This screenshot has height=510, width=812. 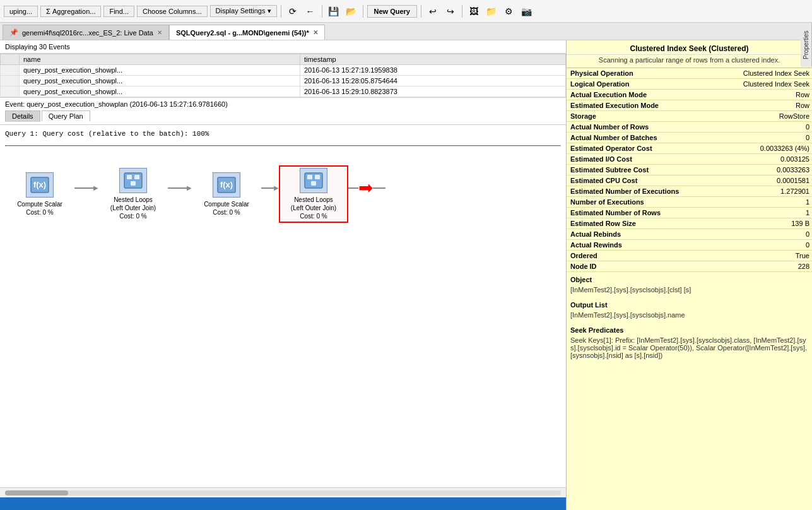 I want to click on plan-node-1: f(x) Compute Scalar Cost: 0 %, so click(x=40, y=194).